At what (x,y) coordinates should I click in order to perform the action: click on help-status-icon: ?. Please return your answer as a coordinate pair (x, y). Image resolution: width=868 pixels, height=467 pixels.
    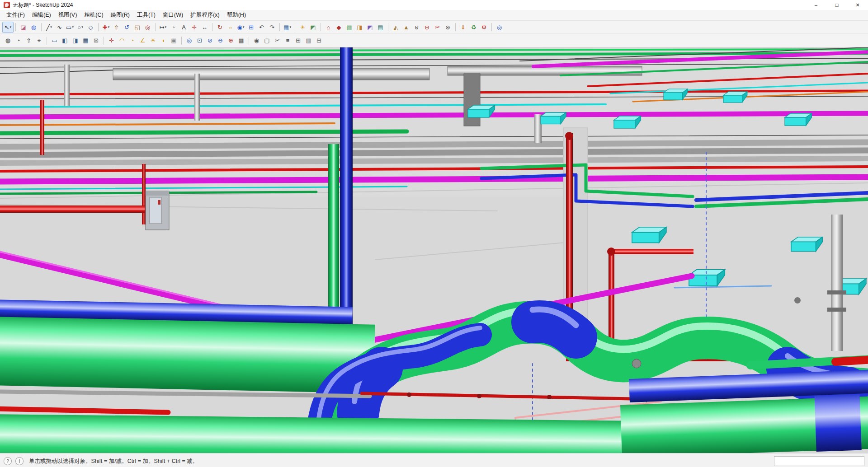
    Looking at the image, I should click on (8, 461).